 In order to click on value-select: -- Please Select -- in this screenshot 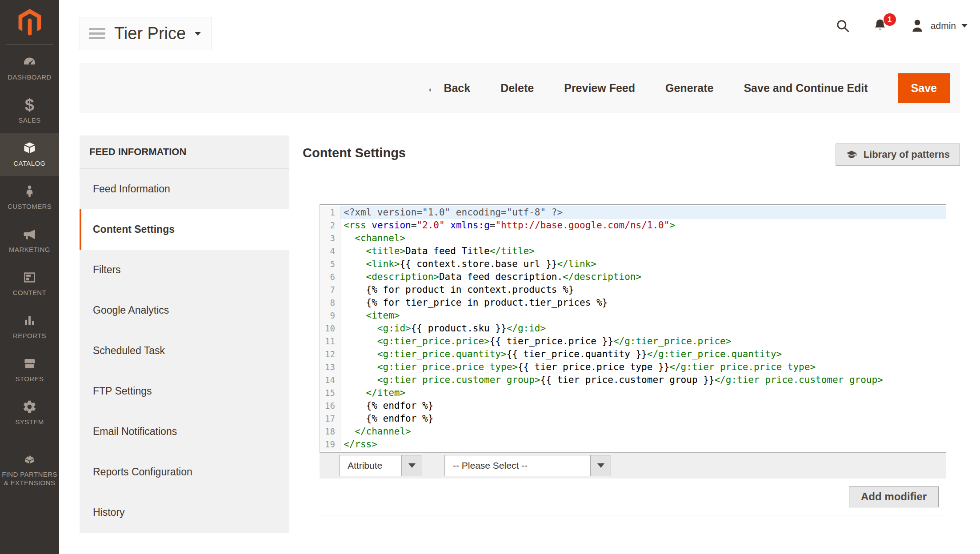, I will do `click(528, 466)`.